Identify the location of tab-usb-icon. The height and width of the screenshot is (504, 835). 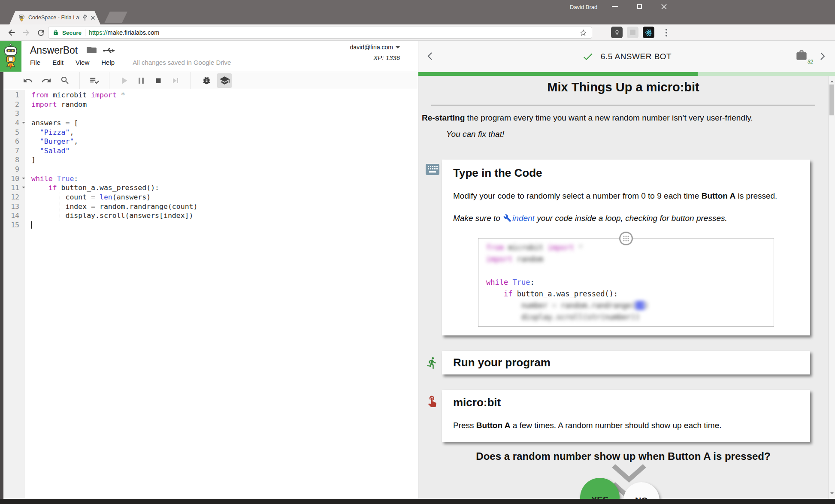
(85, 18).